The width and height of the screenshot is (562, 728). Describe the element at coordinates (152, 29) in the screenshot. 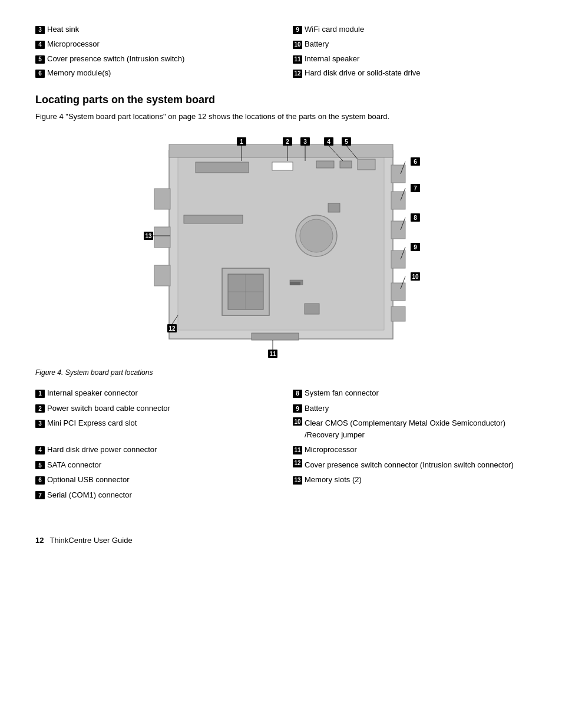

I see `part-item-3: 3 Heat sink` at that location.